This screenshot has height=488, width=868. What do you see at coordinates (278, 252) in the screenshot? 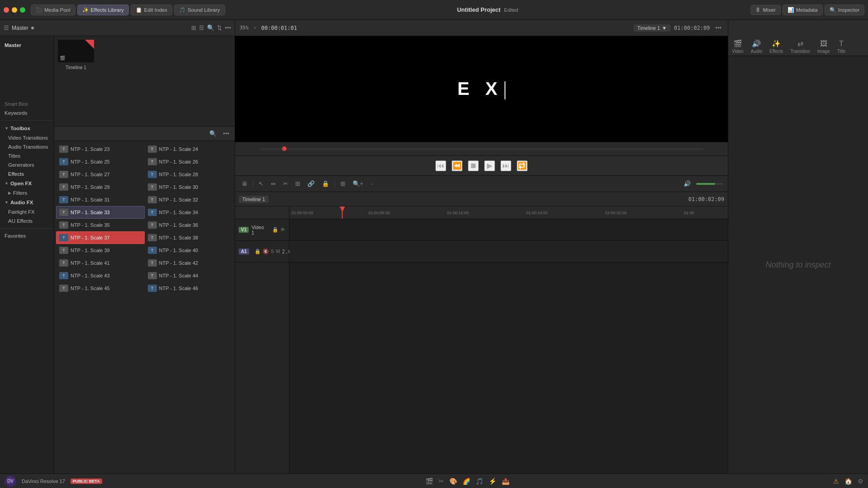
I see `a1-more-icon: M` at bounding box center [278, 252].